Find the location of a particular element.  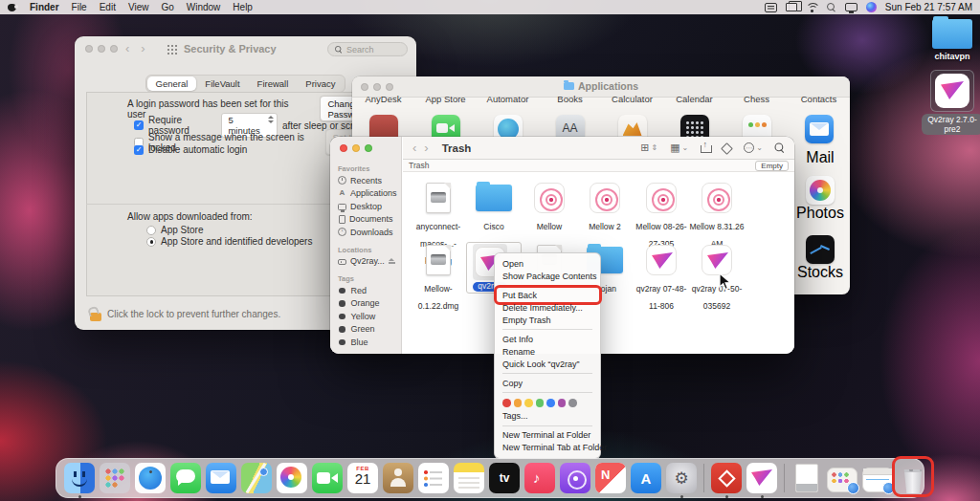

menu-item-new-terminal-tab: New Terminal Tab at Folder is located at coordinates (547, 447).